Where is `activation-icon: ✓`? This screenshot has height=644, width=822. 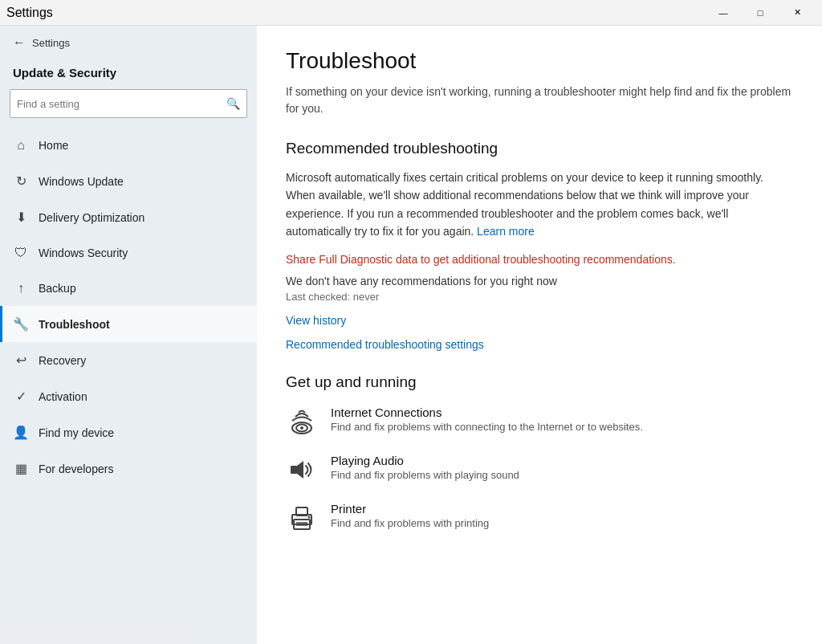
activation-icon: ✓ is located at coordinates (21, 397).